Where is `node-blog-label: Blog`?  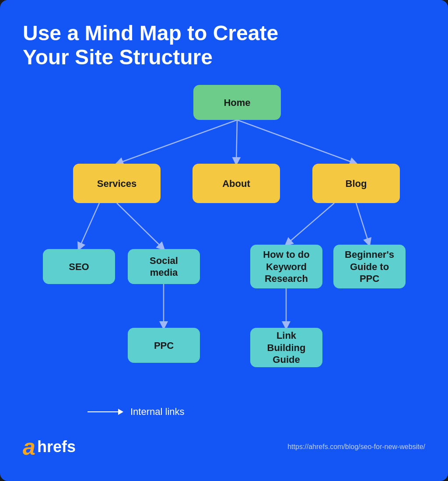 node-blog-label: Blog is located at coordinates (356, 184).